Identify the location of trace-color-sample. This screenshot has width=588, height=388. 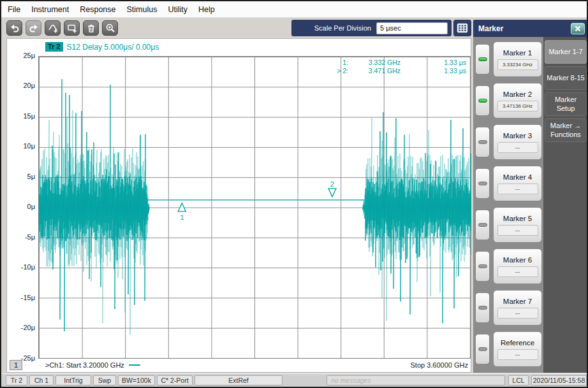
(135, 365).